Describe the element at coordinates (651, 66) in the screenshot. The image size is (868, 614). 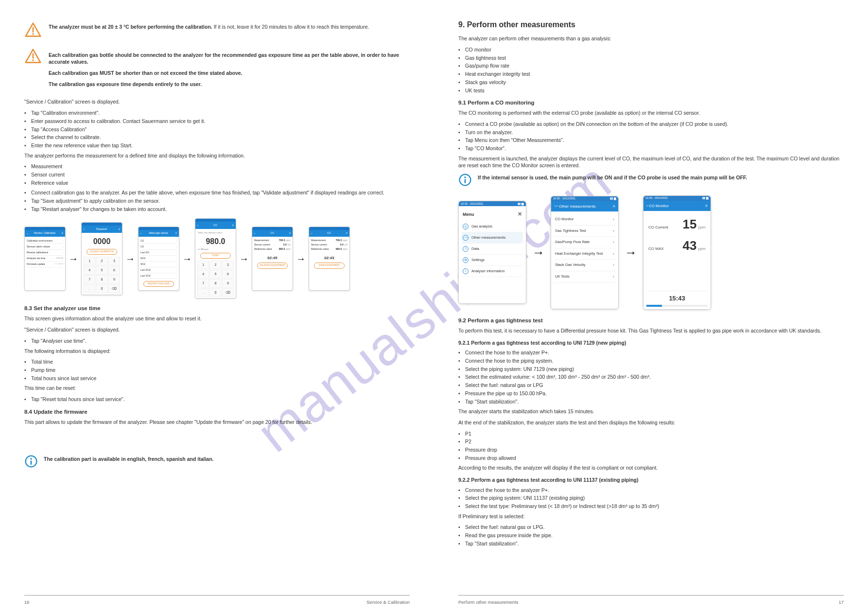
I see `list-item: Gas/pump flow rate` at that location.